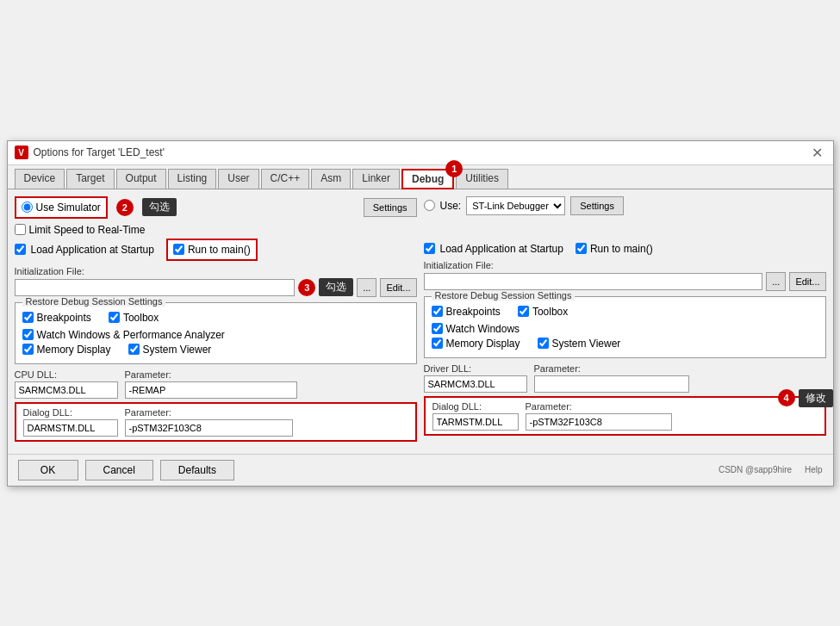  What do you see at coordinates (28, 207) in the screenshot?
I see `use-simulator-radio` at bounding box center [28, 207].